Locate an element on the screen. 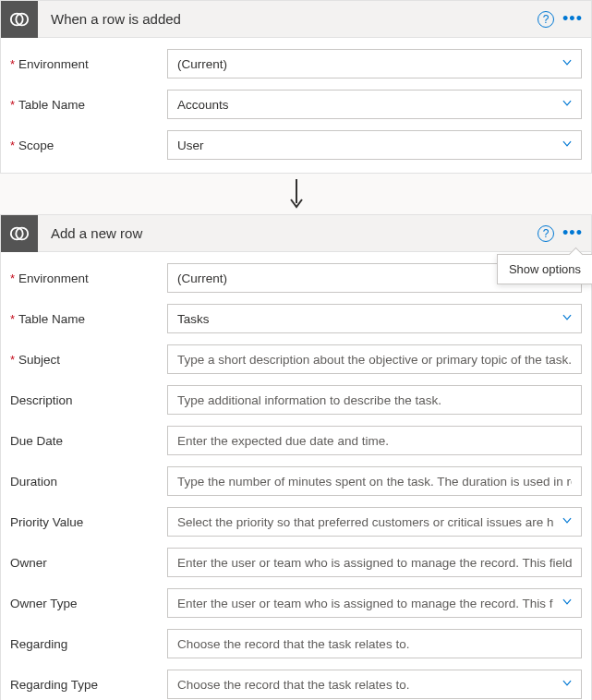  field-subject: *Subject Type a short description about … is located at coordinates (296, 359).